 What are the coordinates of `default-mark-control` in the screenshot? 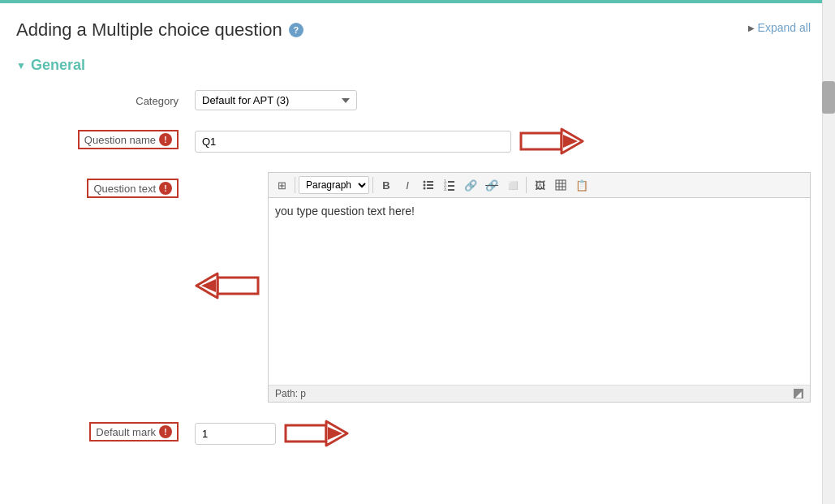 It's located at (503, 433).